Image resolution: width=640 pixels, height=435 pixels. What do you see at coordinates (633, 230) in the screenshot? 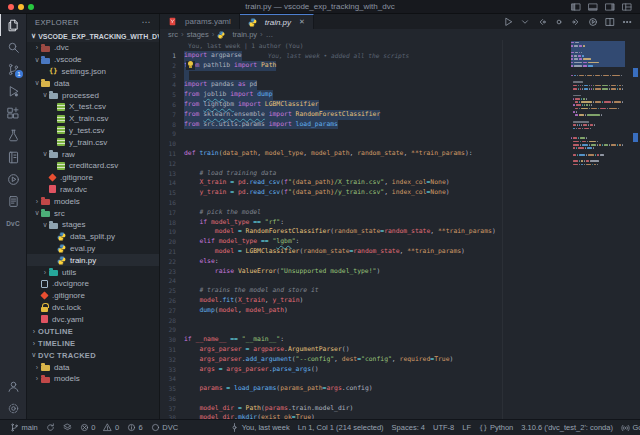
I see `overview-ruler` at bounding box center [633, 230].